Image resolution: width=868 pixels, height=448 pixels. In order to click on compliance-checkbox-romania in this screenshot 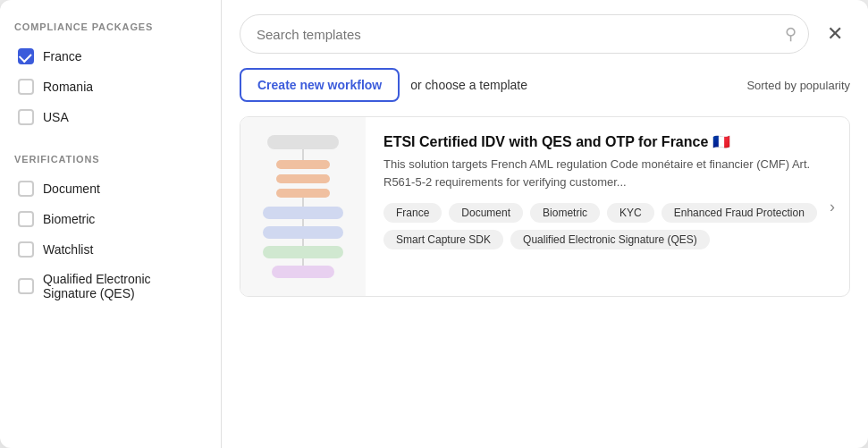, I will do `click(26, 87)`.